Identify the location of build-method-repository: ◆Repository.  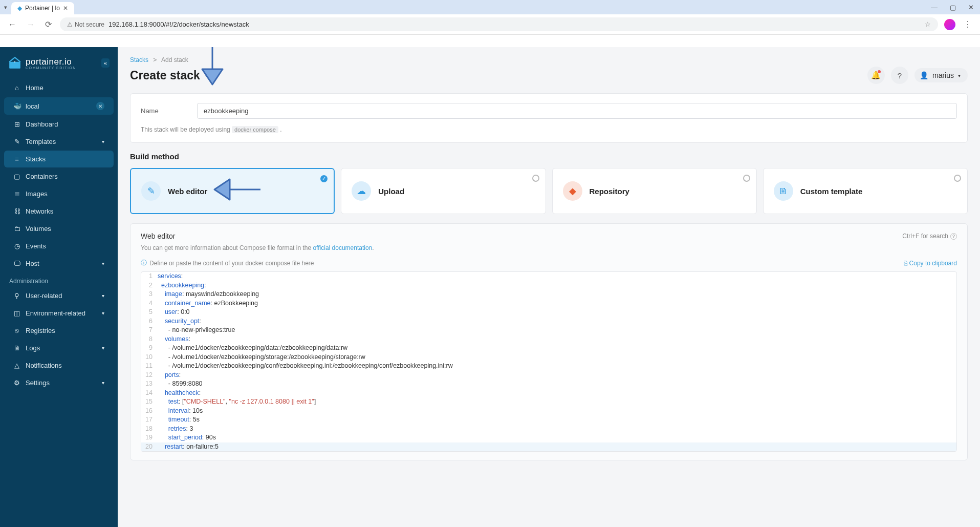
(655, 191).